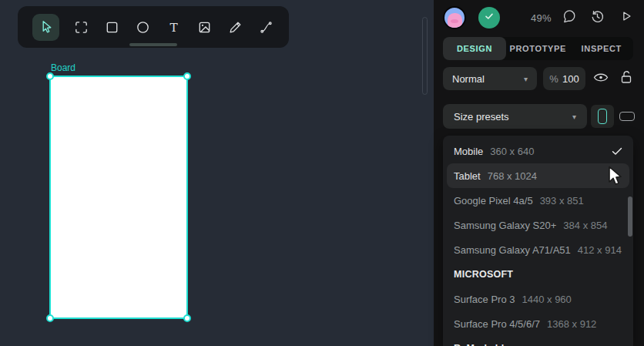  Describe the element at coordinates (205, 28) in the screenshot. I see `image-icon` at that location.